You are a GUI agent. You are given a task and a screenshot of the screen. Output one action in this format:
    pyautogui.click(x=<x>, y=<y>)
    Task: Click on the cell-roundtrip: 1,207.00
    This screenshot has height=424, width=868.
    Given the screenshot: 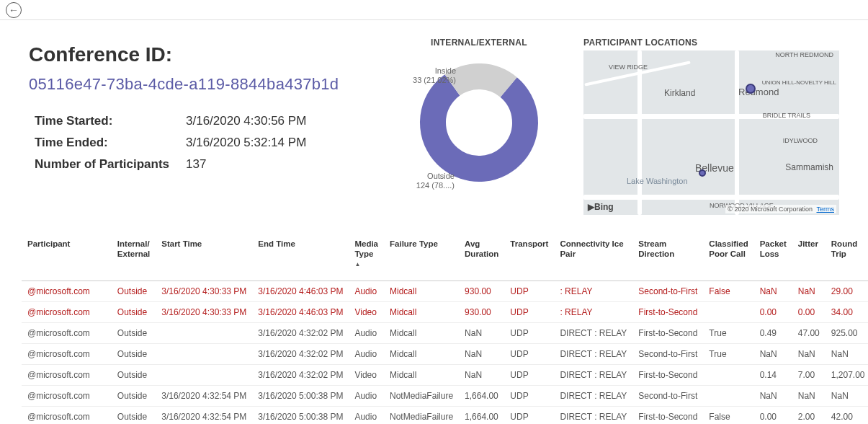 What is the action you would take?
    pyautogui.click(x=847, y=375)
    